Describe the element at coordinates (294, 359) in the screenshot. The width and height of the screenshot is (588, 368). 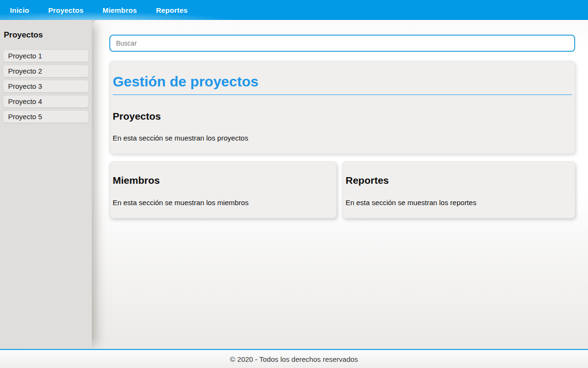
I see `page-footer: © 2020 - Todos los derechos reservados` at that location.